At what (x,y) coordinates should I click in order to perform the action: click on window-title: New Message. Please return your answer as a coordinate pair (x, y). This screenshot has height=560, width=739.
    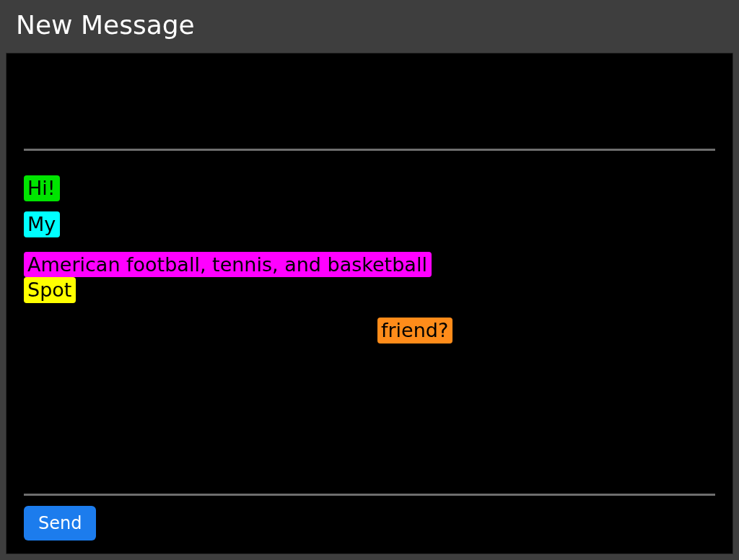
    Looking at the image, I should click on (370, 25).